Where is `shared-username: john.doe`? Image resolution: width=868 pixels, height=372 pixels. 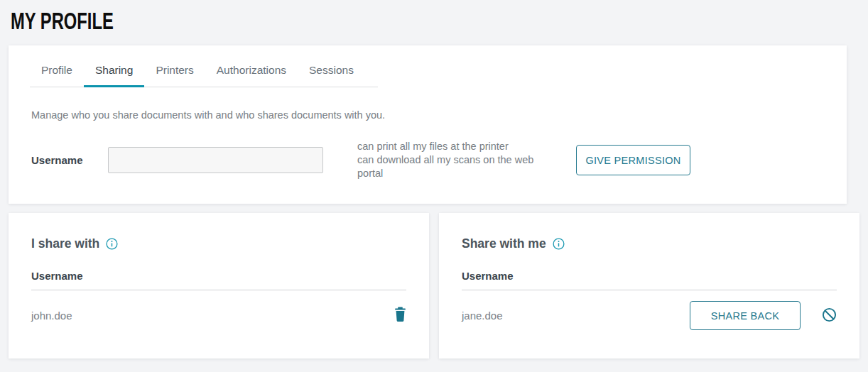 shared-username: john.doe is located at coordinates (52, 315).